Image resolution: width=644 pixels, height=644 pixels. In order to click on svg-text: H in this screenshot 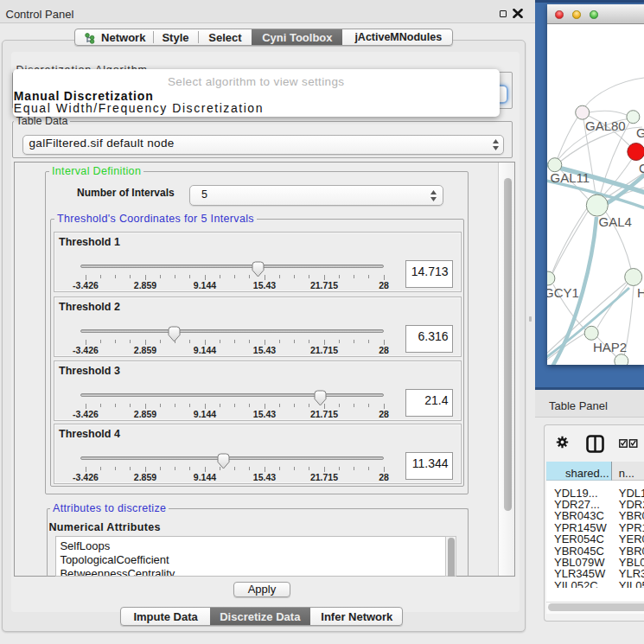, I will do `click(641, 292)`.